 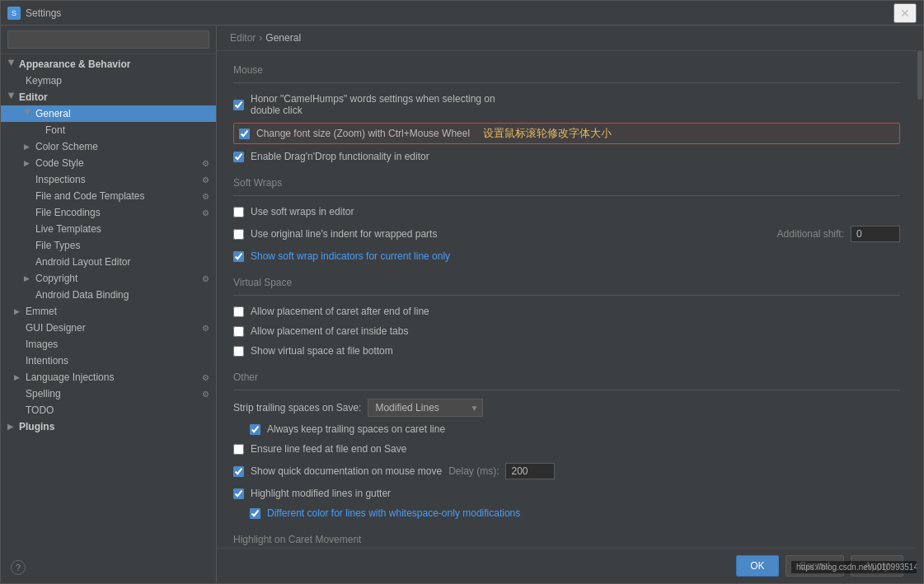 What do you see at coordinates (567, 311) in the screenshot?
I see `option-caret-end: Allow placement of caret after end of li…` at bounding box center [567, 311].